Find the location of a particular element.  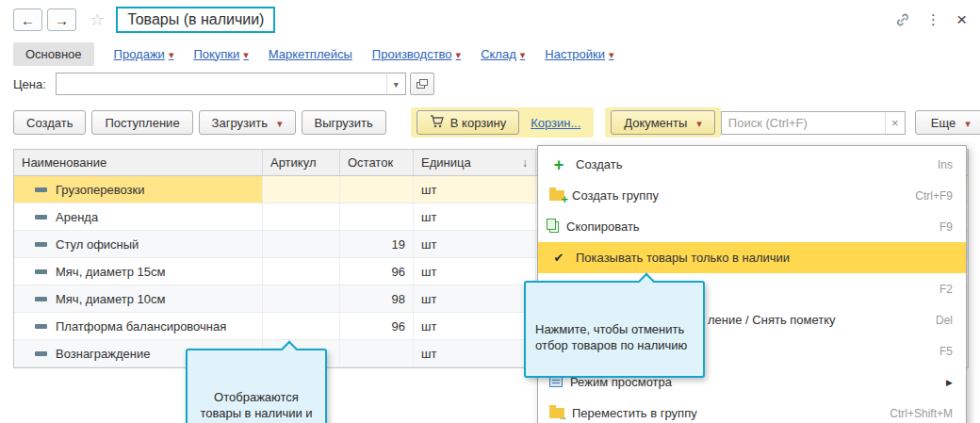

search-clear-icon: × is located at coordinates (895, 122).